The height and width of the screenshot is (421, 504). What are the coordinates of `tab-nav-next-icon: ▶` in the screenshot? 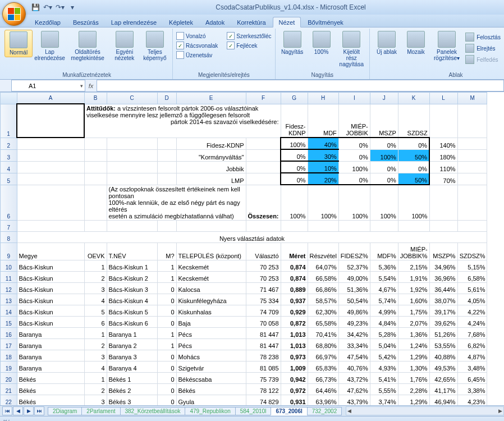 It's located at (29, 411).